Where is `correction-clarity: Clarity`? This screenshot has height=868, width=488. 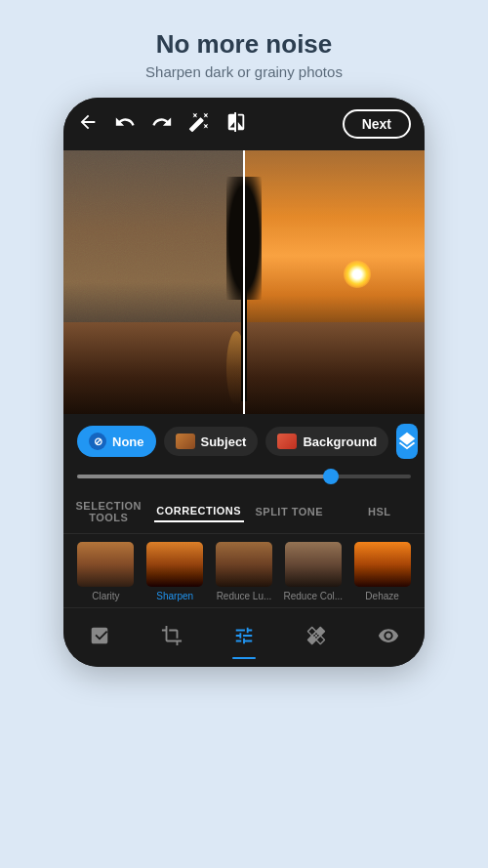 correction-clarity: Clarity is located at coordinates (105, 572).